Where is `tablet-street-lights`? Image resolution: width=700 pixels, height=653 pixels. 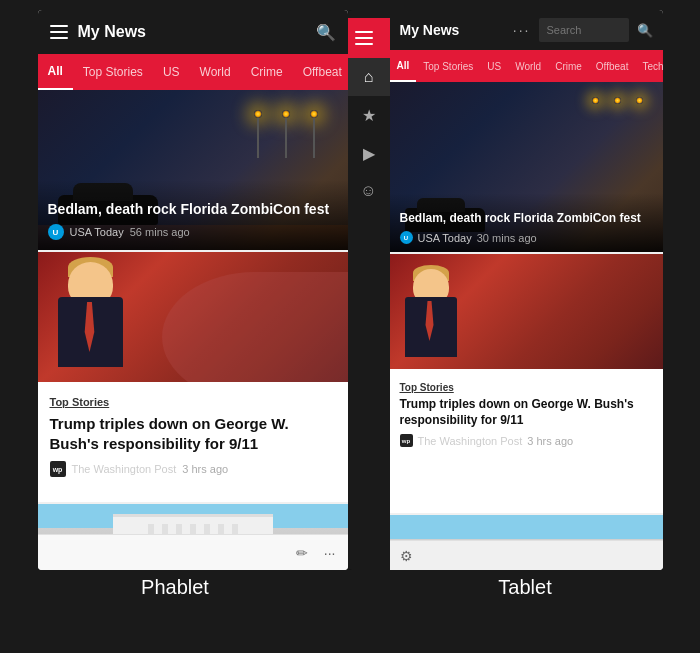
tablet-street-lights is located at coordinates (618, 100).